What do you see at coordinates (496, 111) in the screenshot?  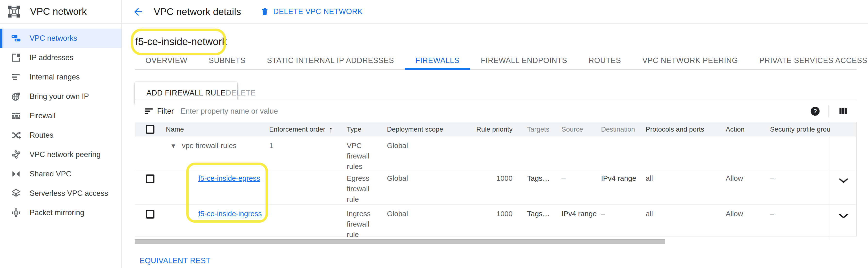 I see `filter-bar: Filter ?` at bounding box center [496, 111].